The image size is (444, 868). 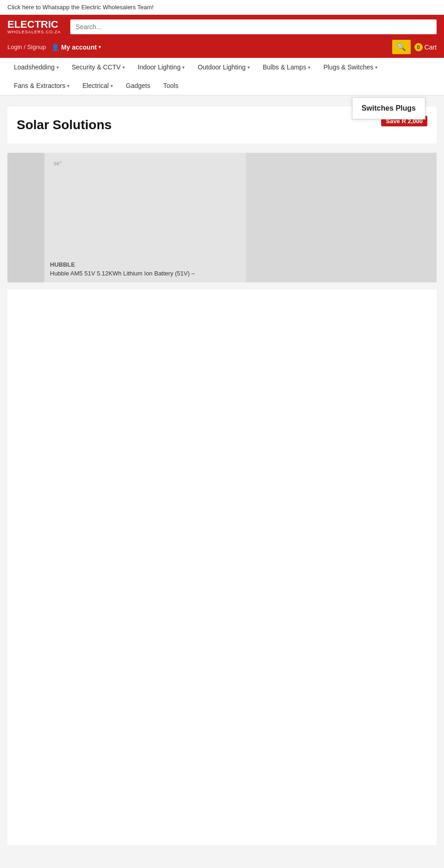 I want to click on whatsapp-link: Click here to Whatsapp the Electric Whol…, so click(x=80, y=7).